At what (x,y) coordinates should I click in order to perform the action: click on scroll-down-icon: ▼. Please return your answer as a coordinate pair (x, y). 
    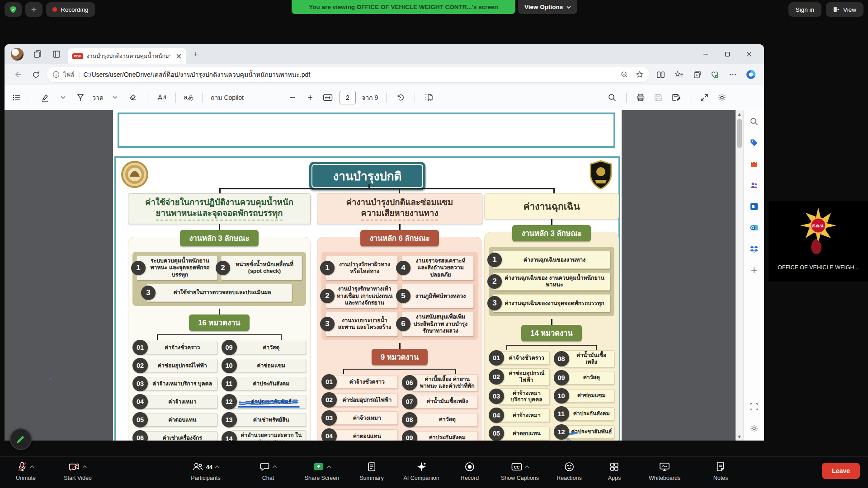
    Looking at the image, I should click on (740, 436).